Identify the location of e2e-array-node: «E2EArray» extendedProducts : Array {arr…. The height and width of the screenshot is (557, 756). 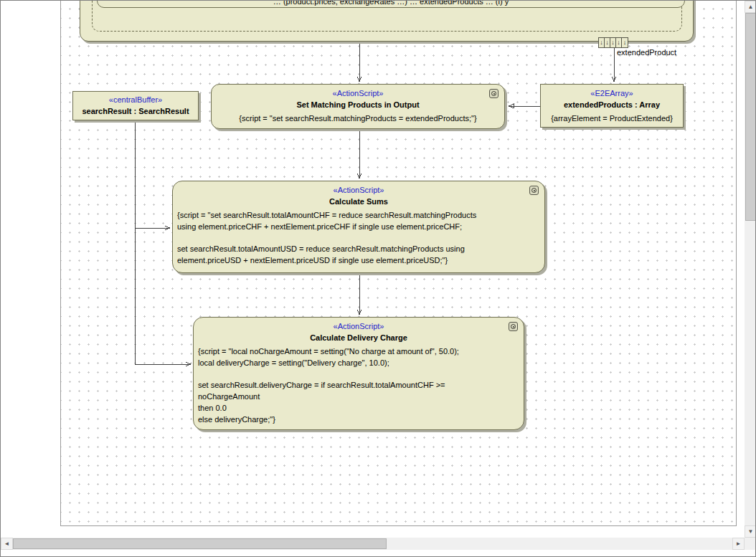
(612, 106).